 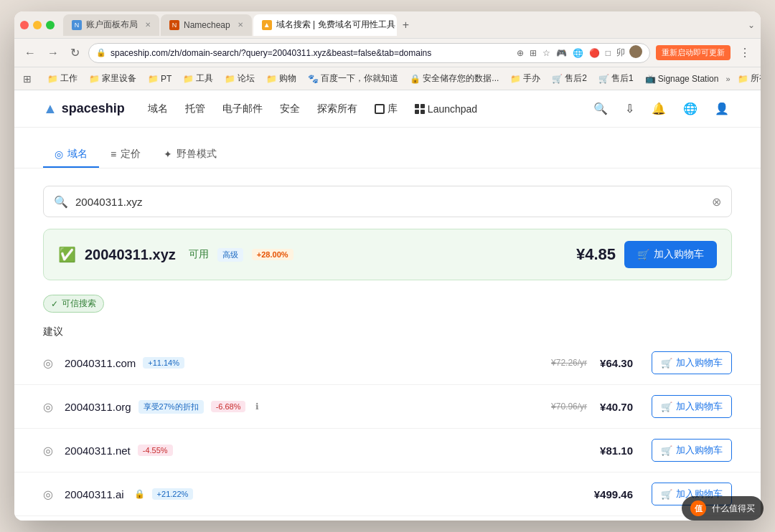 What do you see at coordinates (79, 304) in the screenshot?
I see `trusted-label: 可信搜索` at bounding box center [79, 304].